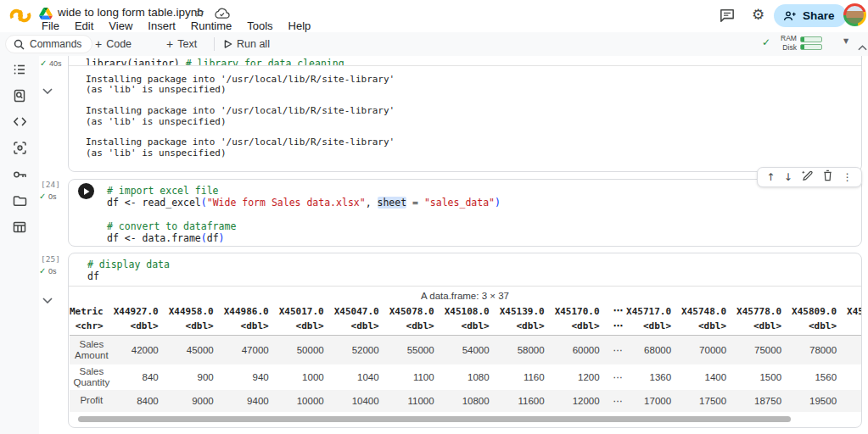 The height and width of the screenshot is (434, 868). Describe the element at coordinates (417, 350) in the screenshot. I see `table-cell: 55000` at that location.